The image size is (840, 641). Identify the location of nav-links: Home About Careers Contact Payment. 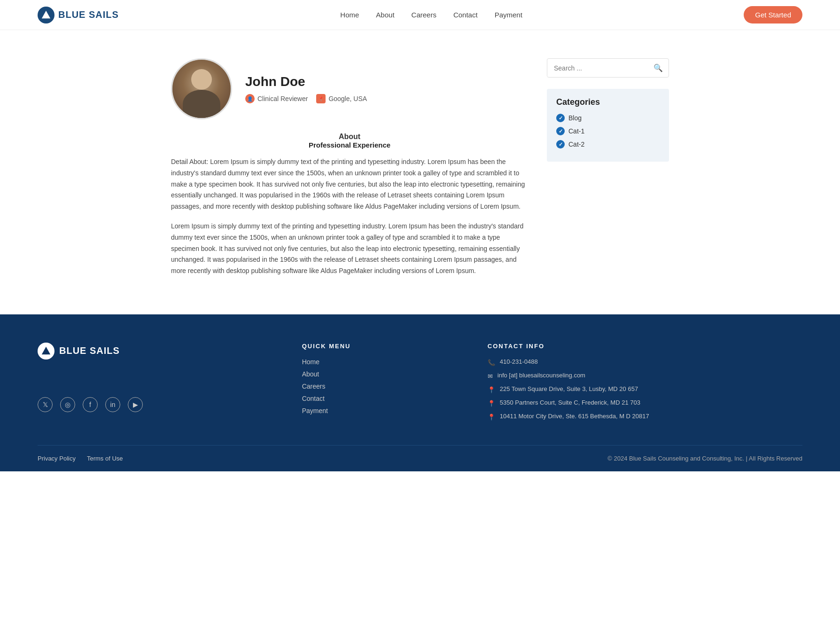
(431, 15).